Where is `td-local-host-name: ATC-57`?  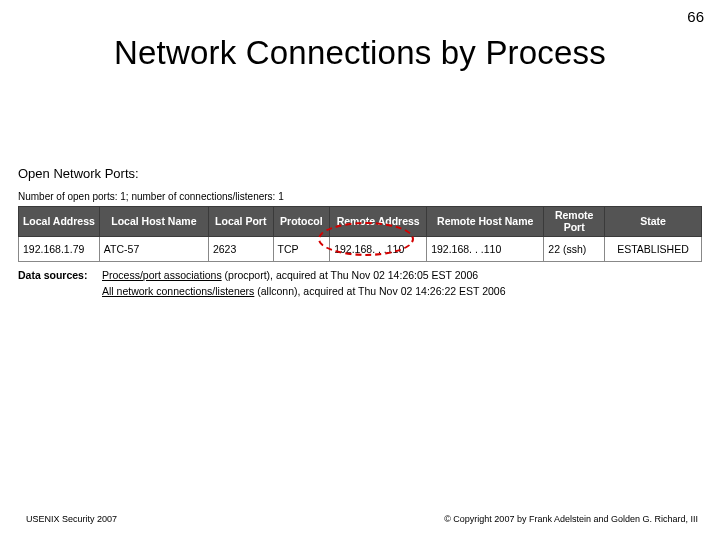 td-local-host-name: ATC-57 is located at coordinates (154, 250).